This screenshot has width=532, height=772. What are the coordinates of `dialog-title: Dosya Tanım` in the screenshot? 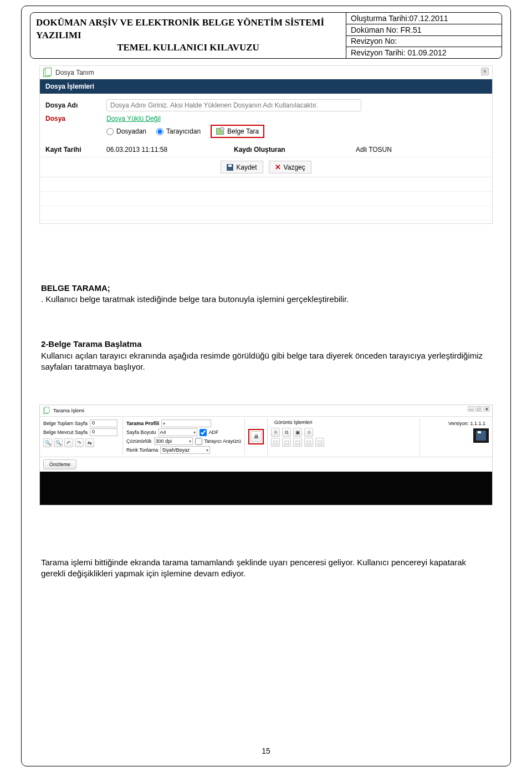 It's located at (75, 73).